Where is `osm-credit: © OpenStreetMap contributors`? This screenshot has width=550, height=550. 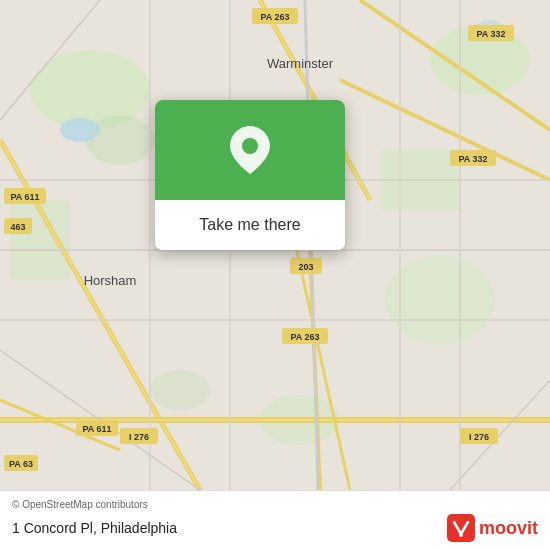 osm-credit: © OpenStreetMap contributors is located at coordinates (275, 504).